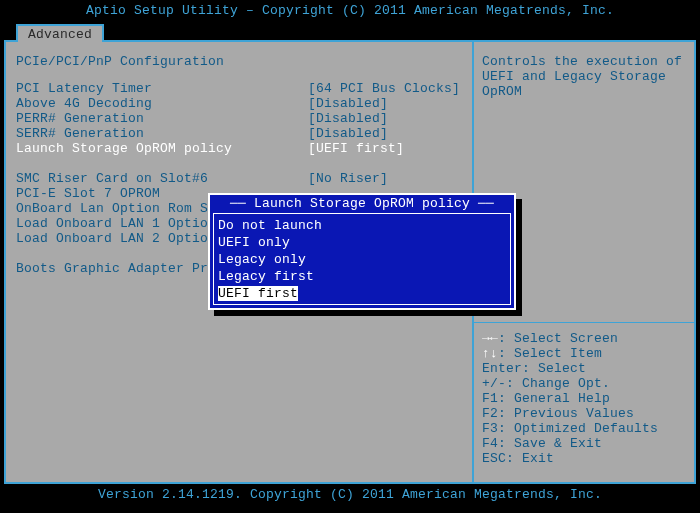 Image resolution: width=700 pixels, height=513 pixels. I want to click on help-key-line: →←──: Select Screen: Select Screen, so click(584, 338).